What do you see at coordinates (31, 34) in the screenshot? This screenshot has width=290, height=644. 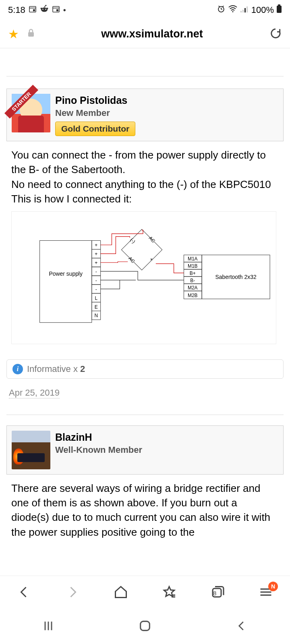 I see `lock-icon` at bounding box center [31, 34].